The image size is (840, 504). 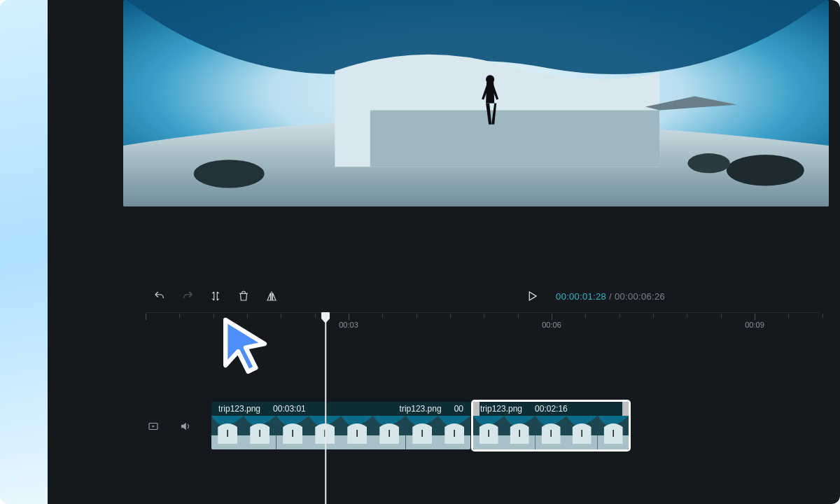 I want to click on video-track-toggle, so click(x=153, y=426).